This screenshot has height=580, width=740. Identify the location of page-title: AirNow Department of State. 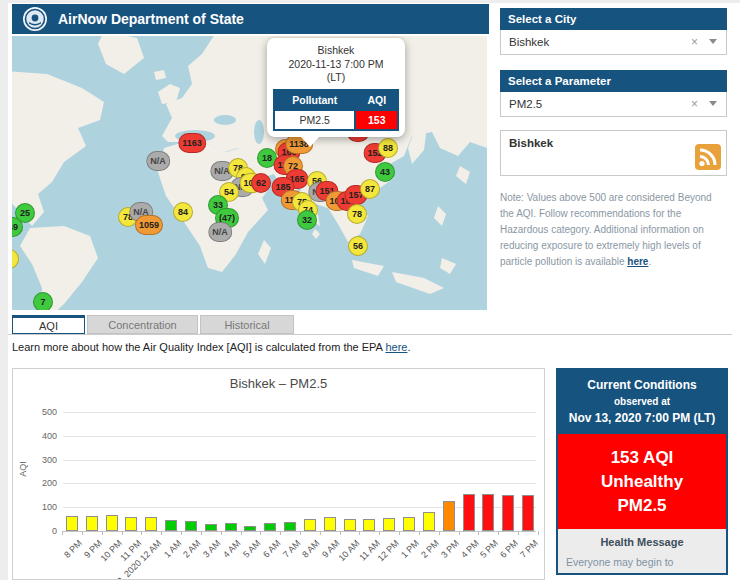
(151, 19).